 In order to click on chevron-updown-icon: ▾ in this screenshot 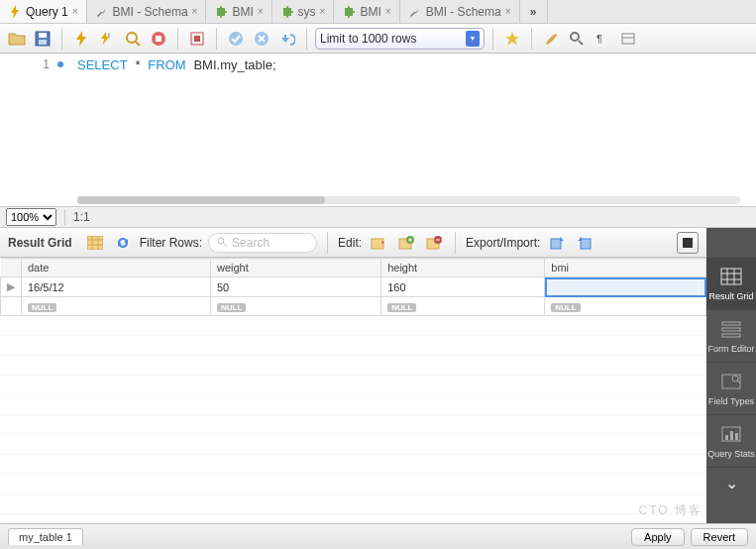, I will do `click(473, 39)`.